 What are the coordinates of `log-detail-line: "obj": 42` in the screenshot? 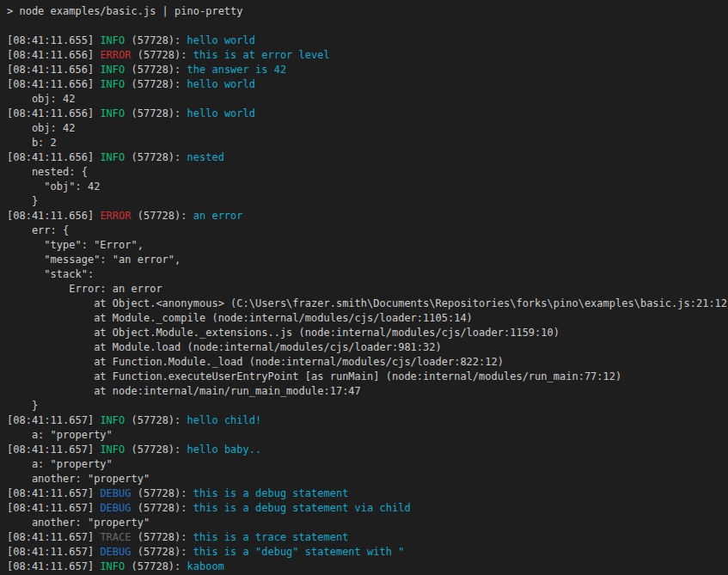 It's located at (368, 187).